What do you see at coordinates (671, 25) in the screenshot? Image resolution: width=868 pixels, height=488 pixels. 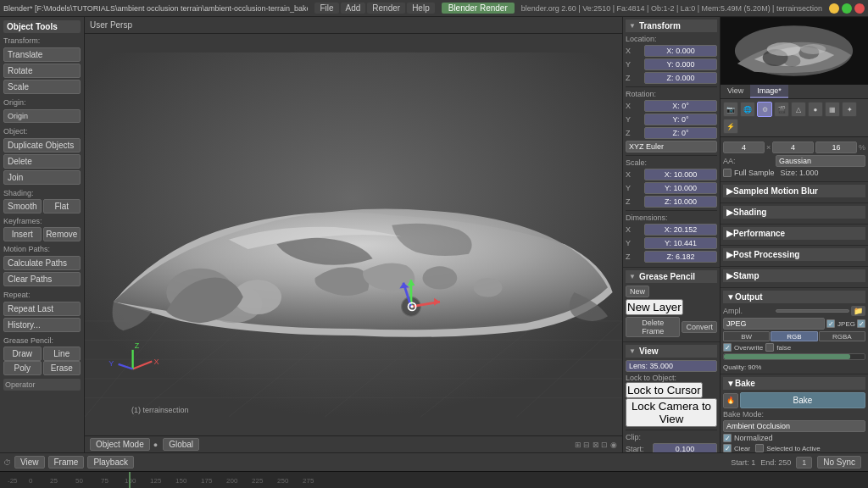 I see `transform-title: ▼ Transform` at bounding box center [671, 25].